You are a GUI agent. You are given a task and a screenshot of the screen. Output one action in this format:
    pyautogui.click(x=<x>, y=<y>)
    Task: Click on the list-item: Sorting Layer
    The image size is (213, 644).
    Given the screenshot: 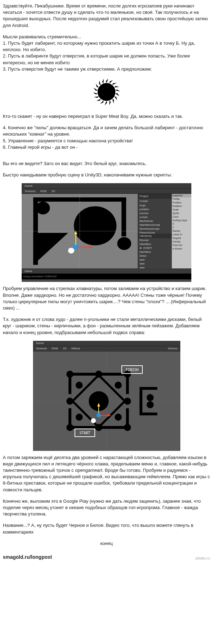 What is the action you would take?
    pyautogui.click(x=182, y=220)
    